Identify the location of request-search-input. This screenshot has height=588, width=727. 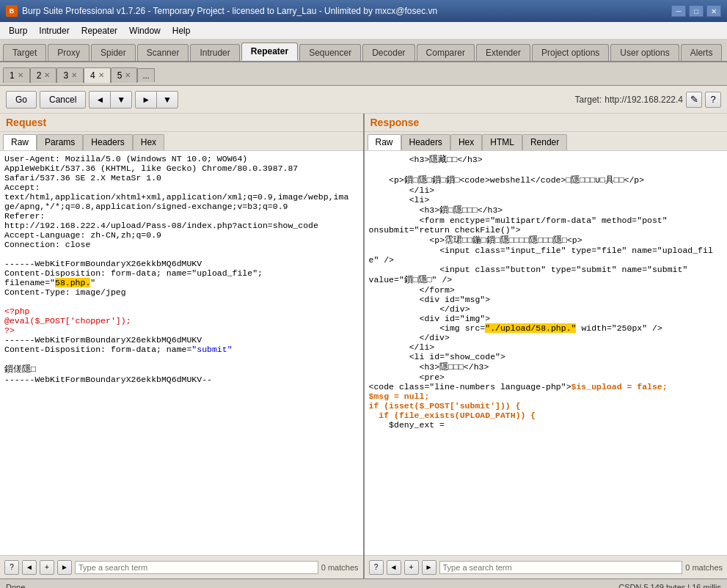
(197, 567).